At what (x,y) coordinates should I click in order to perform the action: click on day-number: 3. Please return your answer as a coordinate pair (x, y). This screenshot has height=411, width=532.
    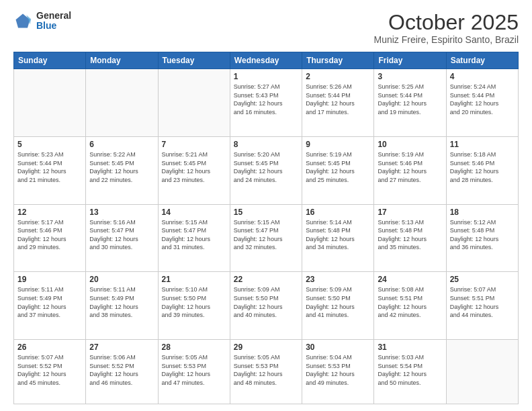
    Looking at the image, I should click on (410, 77).